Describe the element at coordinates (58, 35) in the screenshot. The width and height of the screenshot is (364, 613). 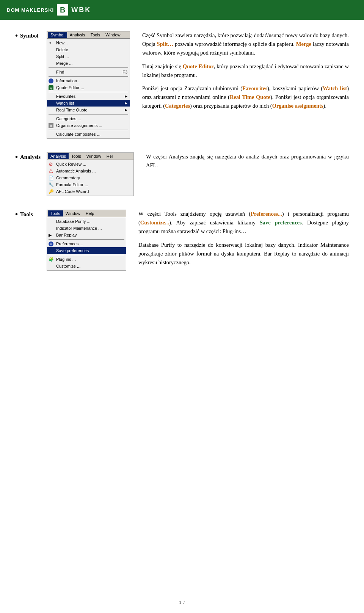
I see `menu-bar-symbol: Symbol` at that location.